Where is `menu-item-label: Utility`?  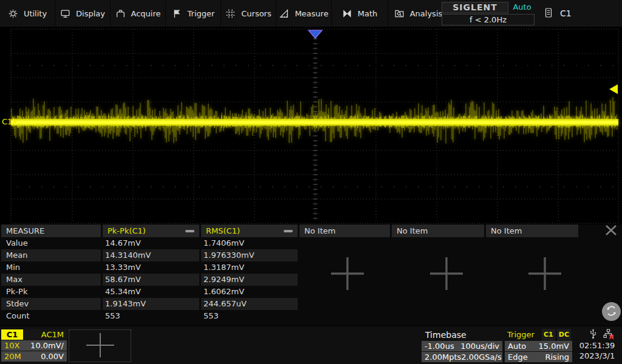 menu-item-label: Utility is located at coordinates (35, 13).